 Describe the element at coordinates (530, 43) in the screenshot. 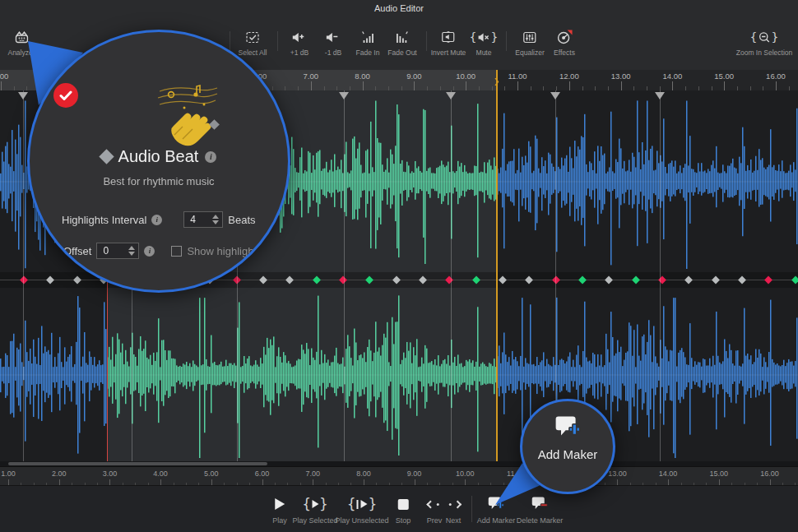

I see `equalizer-button: Equalizer` at that location.